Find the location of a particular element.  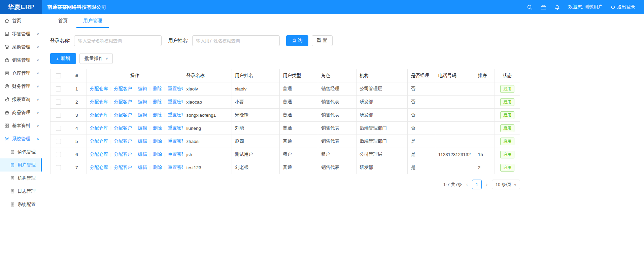

logout-button: 退出登录 is located at coordinates (623, 7).